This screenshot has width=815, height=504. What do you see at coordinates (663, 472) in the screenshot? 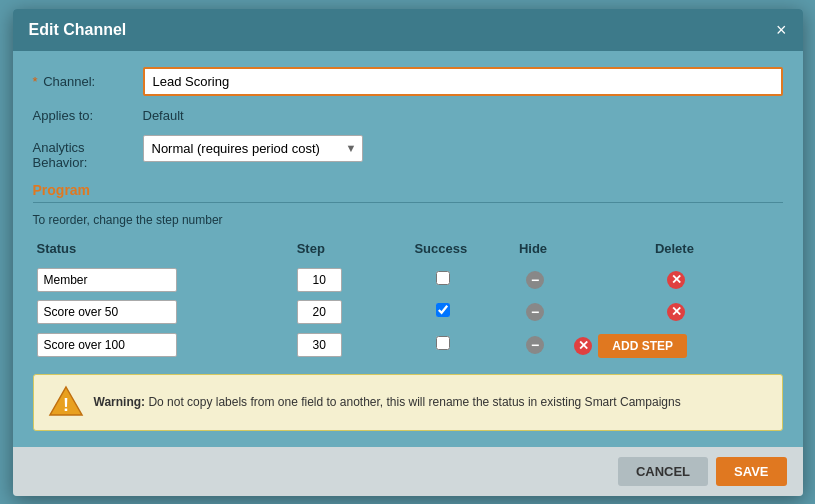
I see `cancel-button: CANCEL` at bounding box center [663, 472].